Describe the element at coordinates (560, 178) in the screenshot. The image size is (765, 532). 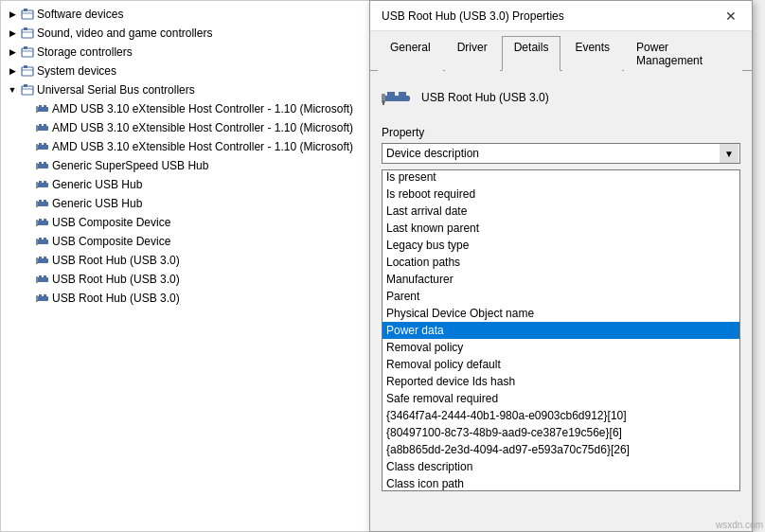
I see `list-item-is-present: Is present` at that location.